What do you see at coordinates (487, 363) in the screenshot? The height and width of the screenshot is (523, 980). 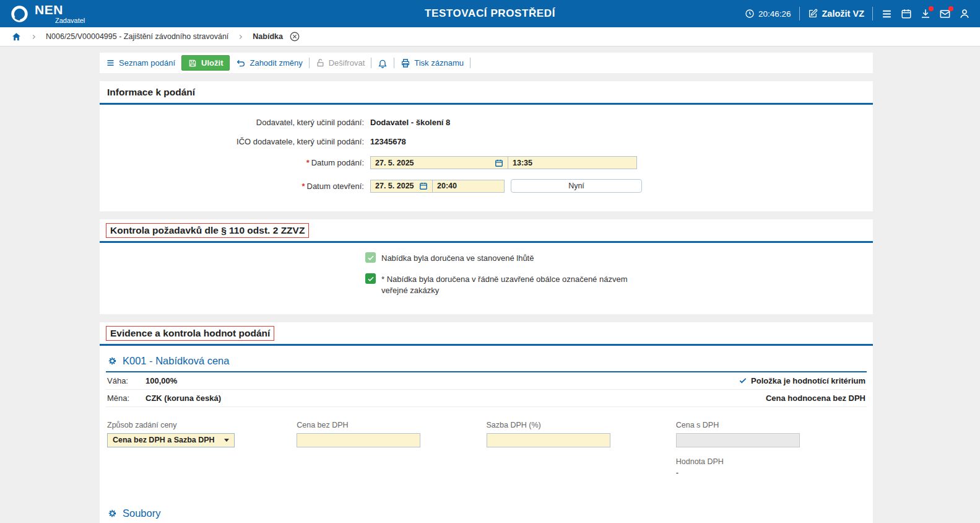 I see `criterion-header: K001 - Nabídková cena` at bounding box center [487, 363].